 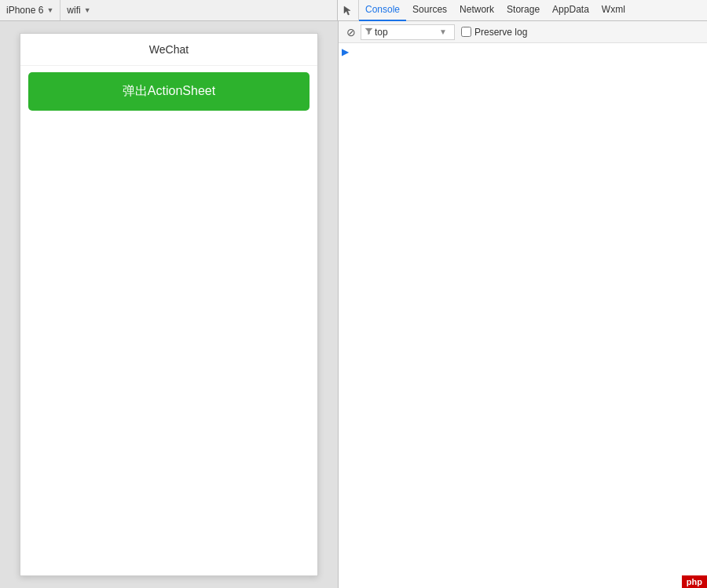 What do you see at coordinates (348, 10) in the screenshot?
I see `cursor-icon` at bounding box center [348, 10].